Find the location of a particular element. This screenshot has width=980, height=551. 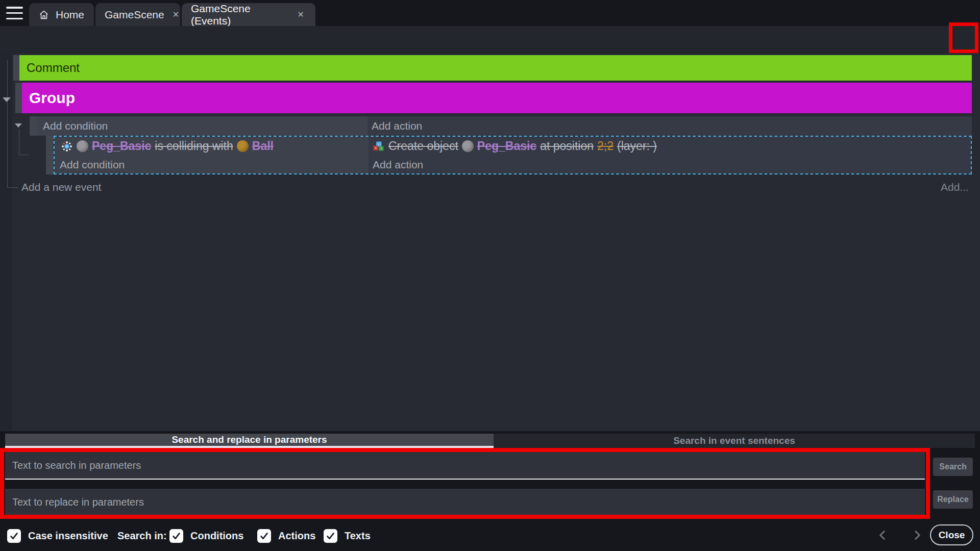

group-text: Group is located at coordinates (52, 98).